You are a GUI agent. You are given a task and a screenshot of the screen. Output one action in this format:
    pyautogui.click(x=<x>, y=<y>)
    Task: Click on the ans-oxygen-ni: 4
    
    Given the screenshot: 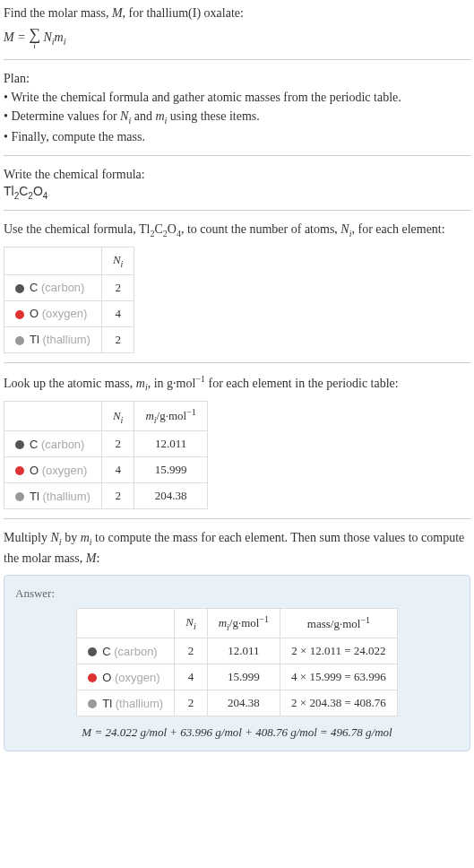 What is the action you would take?
    pyautogui.click(x=191, y=678)
    